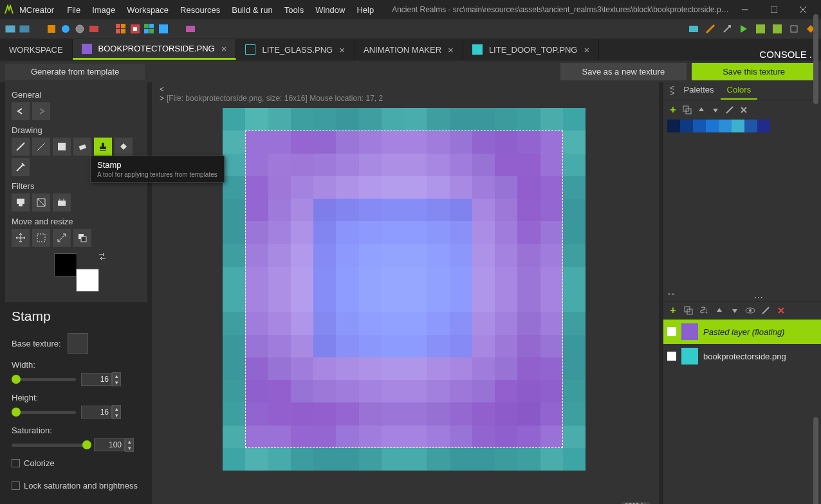 The image size is (821, 504). Describe the element at coordinates (672, 91) in the screenshot. I see `right-tab-scroll-left: <>` at that location.